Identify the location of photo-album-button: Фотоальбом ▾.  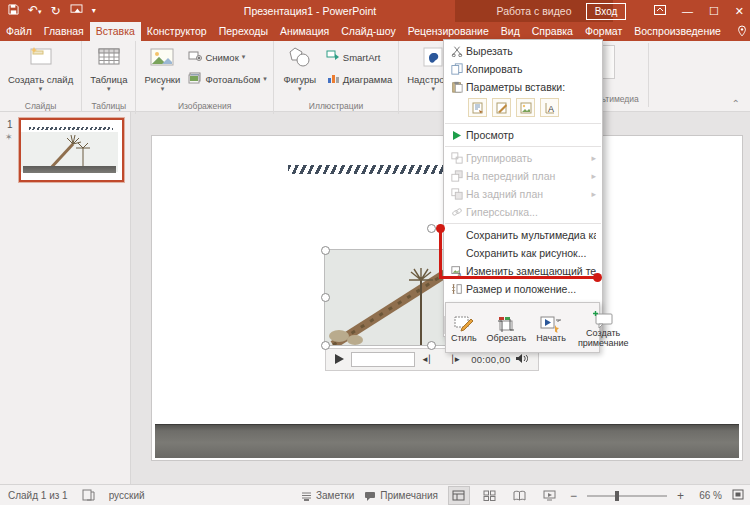
(227, 79).